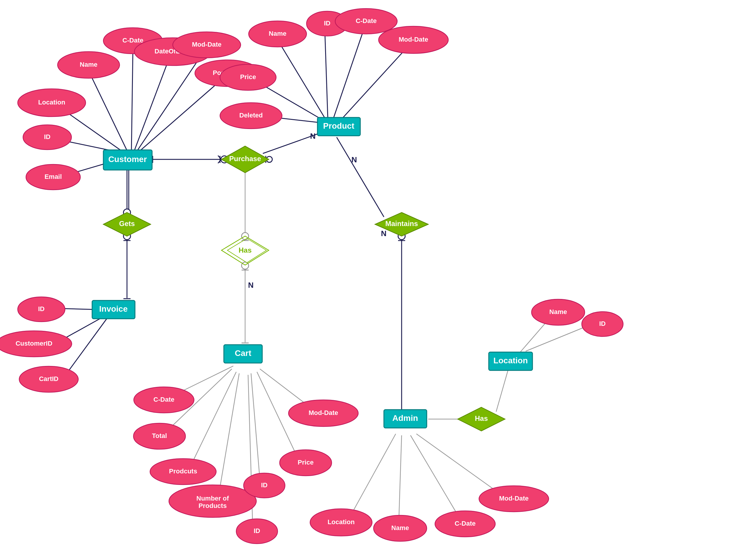 The height and width of the screenshot is (546, 756). I want to click on attr-cart-numproducts-label1: Number of, so click(213, 498).